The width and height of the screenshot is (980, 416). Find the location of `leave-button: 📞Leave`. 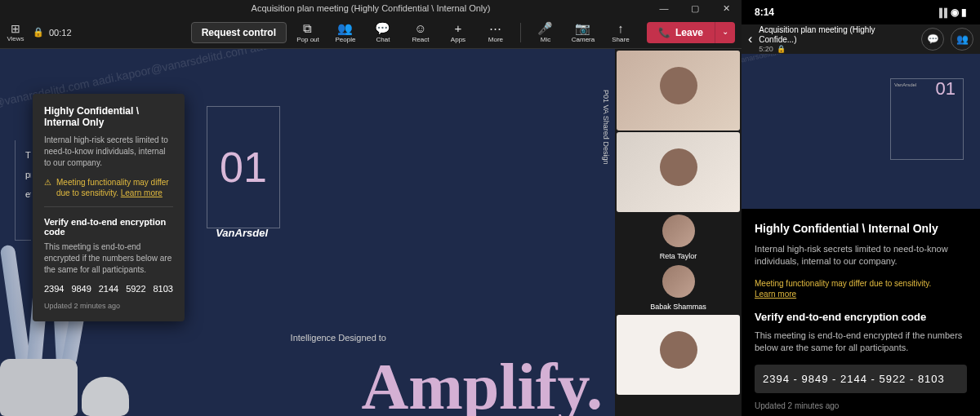

leave-button: 📞Leave is located at coordinates (681, 33).